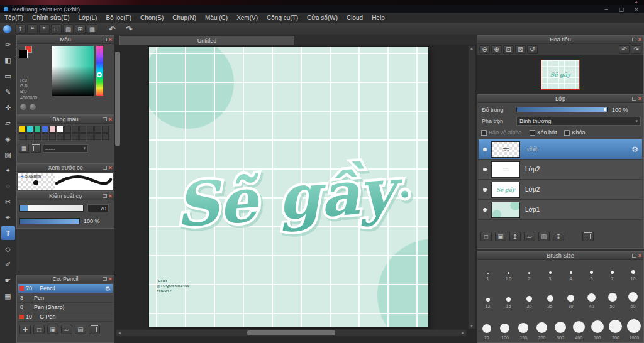 The height and width of the screenshot is (343, 644). Describe the element at coordinates (560, 256) in the screenshot. I see `brush-size-header: Brush Size ×` at that location.